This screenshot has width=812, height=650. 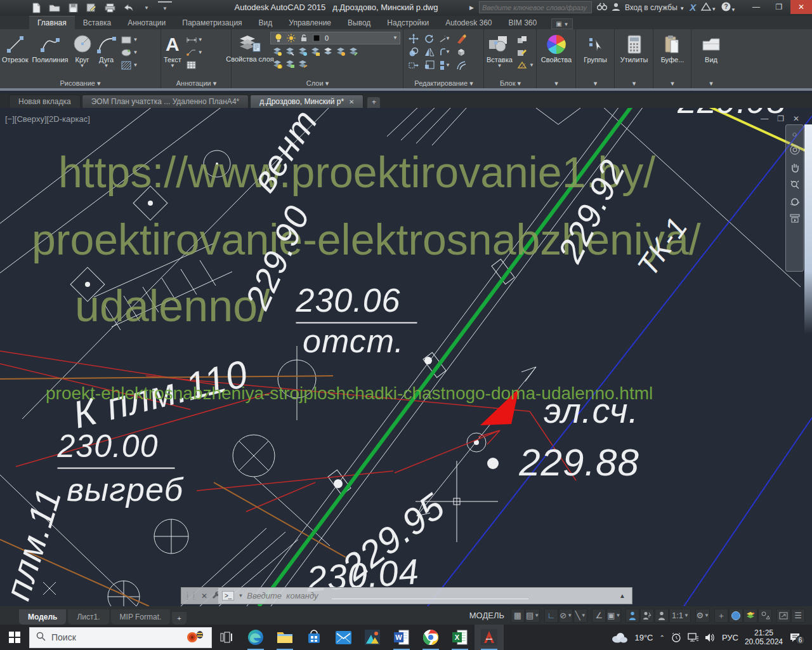 I want to click on layout-tab-add-icon: +, so click(x=179, y=618).